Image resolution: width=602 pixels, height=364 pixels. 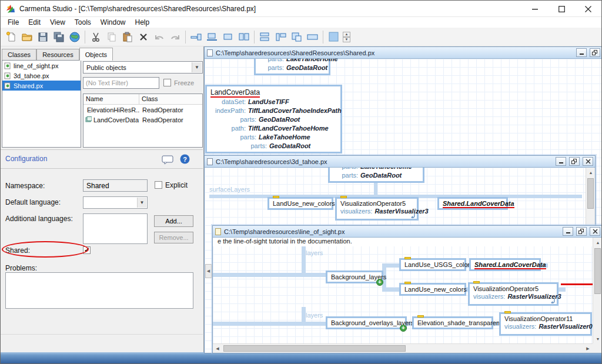 I want to click on modified-marker-icon, so click(x=276, y=197).